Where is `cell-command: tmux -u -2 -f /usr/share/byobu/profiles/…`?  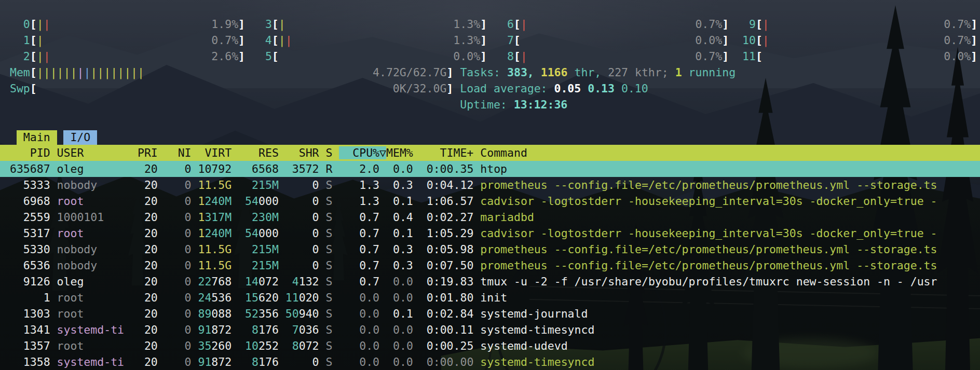
cell-command: tmux -u -2 -f /usr/share/byobu/profiles/… is located at coordinates (709, 281).